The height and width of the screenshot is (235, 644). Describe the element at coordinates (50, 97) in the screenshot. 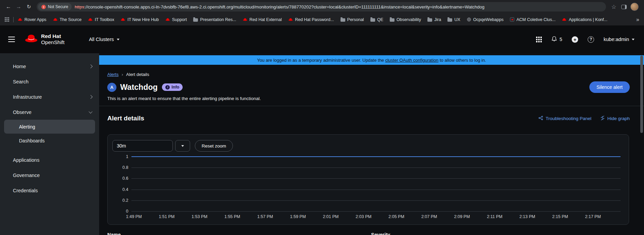

I see `sidebar-item-infrastructure: Infrastructure` at that location.